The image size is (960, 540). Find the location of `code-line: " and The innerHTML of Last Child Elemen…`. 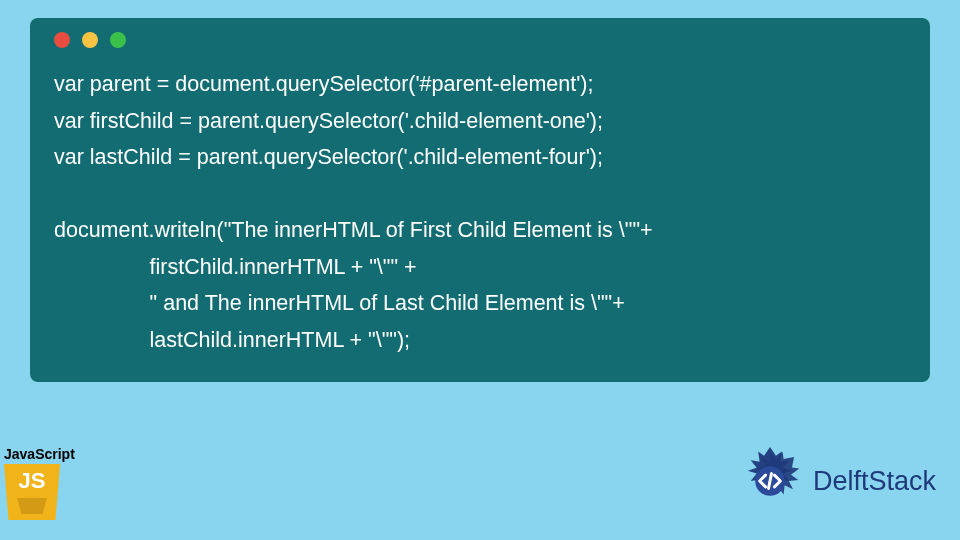

code-line: " and The innerHTML of Last Child Elemen… is located at coordinates (340, 303).